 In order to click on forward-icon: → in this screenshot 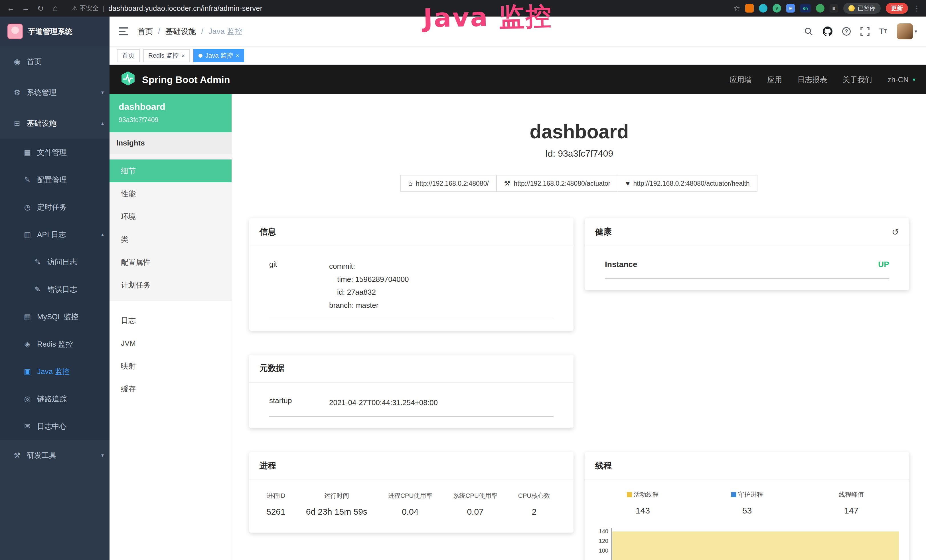, I will do `click(26, 8)`.